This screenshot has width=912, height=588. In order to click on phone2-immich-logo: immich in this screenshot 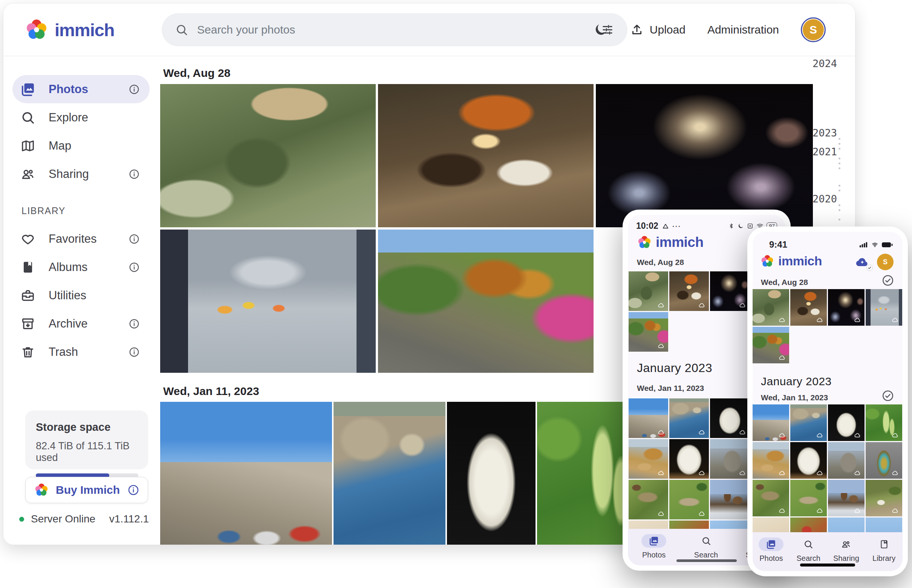, I will do `click(791, 261)`.